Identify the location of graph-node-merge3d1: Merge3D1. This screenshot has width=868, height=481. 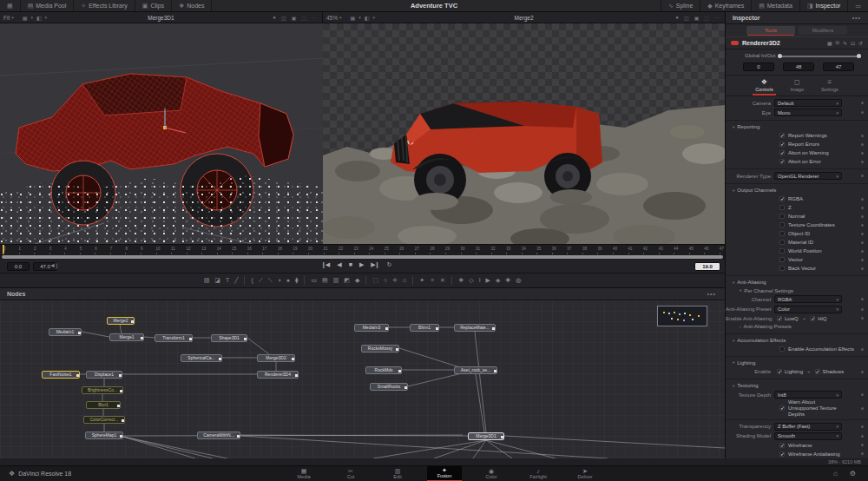
(486, 436).